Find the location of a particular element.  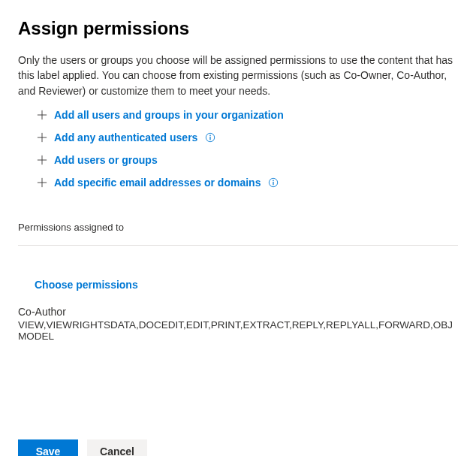

save-button: Save is located at coordinates (48, 448).